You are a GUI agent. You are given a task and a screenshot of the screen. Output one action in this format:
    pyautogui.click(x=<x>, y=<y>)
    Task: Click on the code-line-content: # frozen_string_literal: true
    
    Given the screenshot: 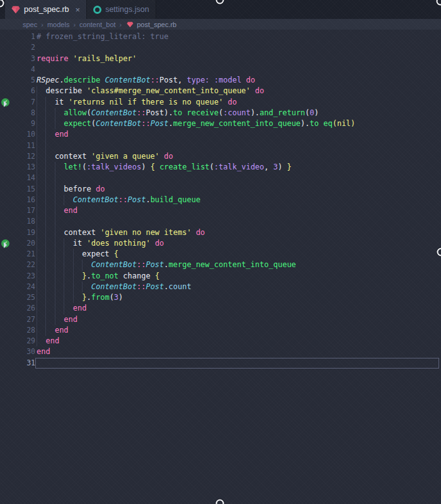 What is the action you would take?
    pyautogui.click(x=237, y=37)
    